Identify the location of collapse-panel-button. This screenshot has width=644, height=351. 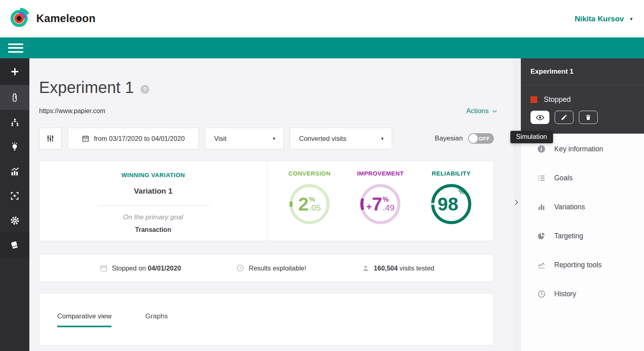
(516, 202).